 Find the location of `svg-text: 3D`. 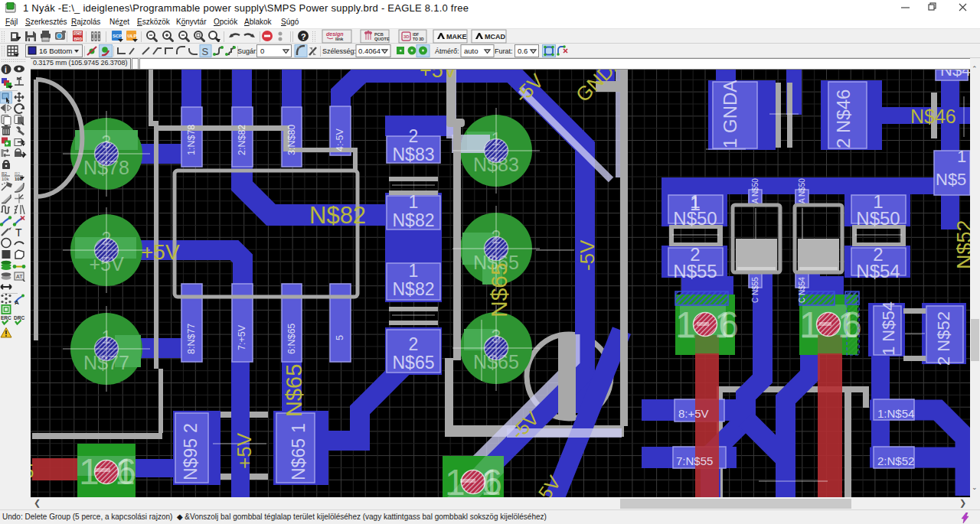

svg-text: 3D is located at coordinates (407, 37).